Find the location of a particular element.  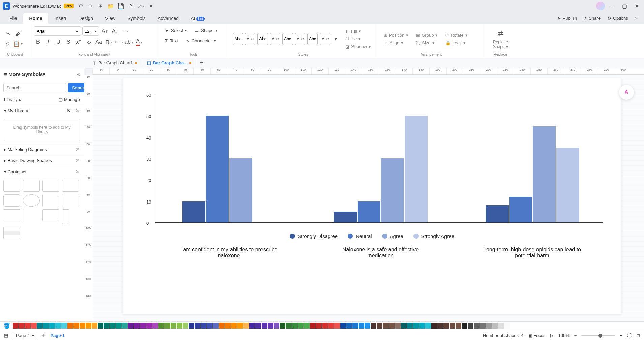

save-icon: 💾 is located at coordinates (121, 6).